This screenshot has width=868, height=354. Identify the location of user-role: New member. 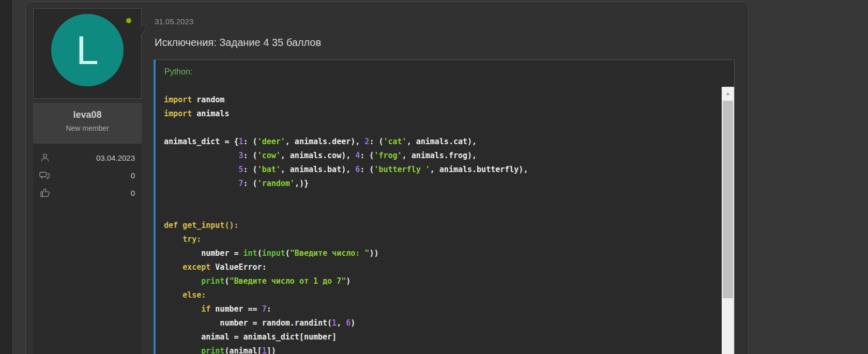
(87, 128).